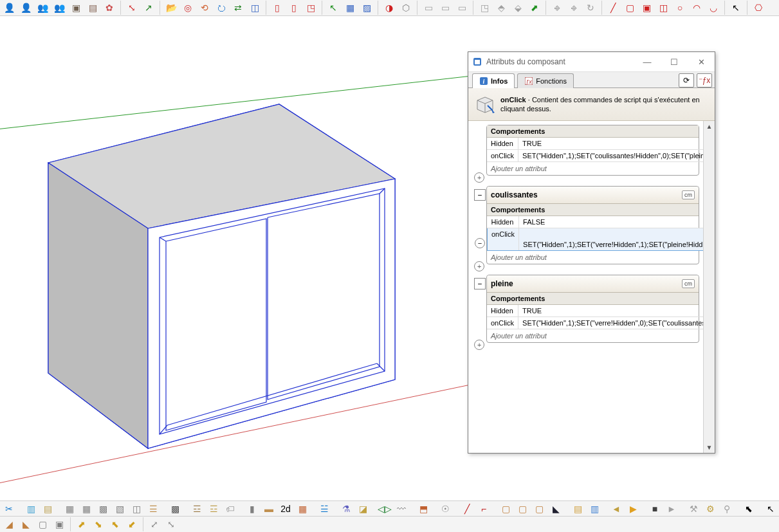 The image size is (779, 532). What do you see at coordinates (214, 509) in the screenshot?
I see `stack2-icon: ☲` at bounding box center [214, 509].